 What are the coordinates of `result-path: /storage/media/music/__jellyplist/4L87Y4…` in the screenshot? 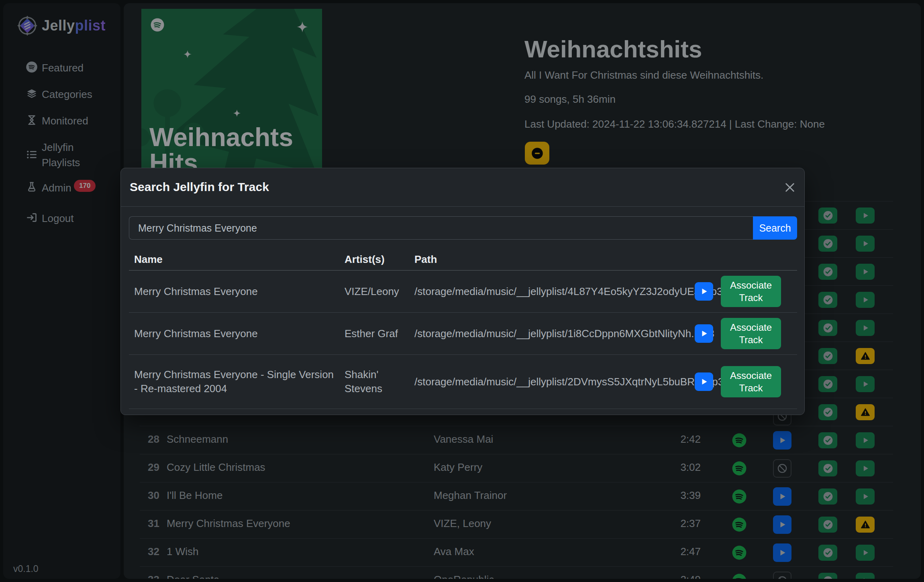 It's located at (553, 291).